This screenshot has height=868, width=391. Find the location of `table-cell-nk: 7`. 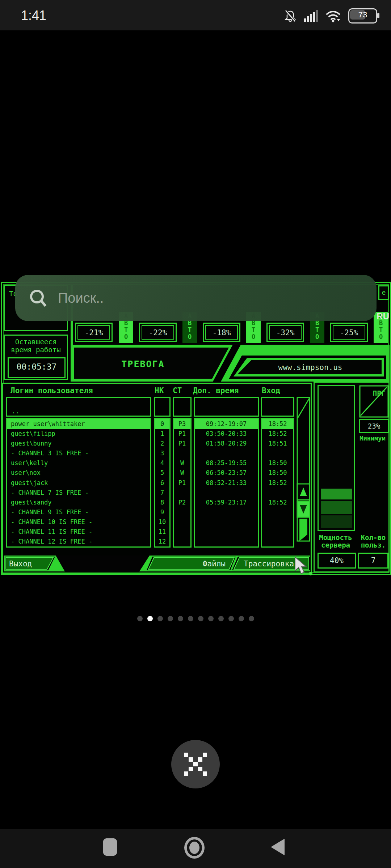

table-cell-nk: 7 is located at coordinates (162, 493).